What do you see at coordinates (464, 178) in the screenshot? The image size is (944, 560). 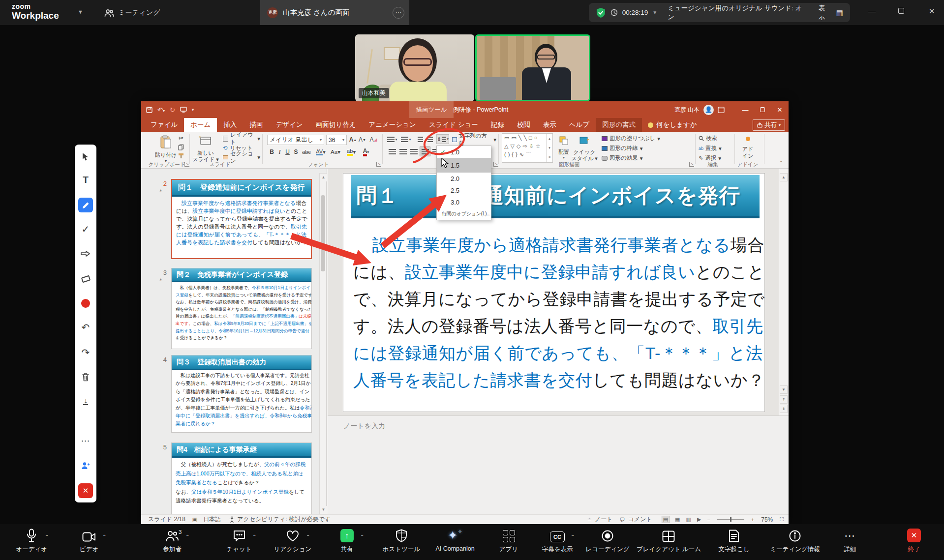 I see `spacing-option-2.0: 2.0` at bounding box center [464, 178].